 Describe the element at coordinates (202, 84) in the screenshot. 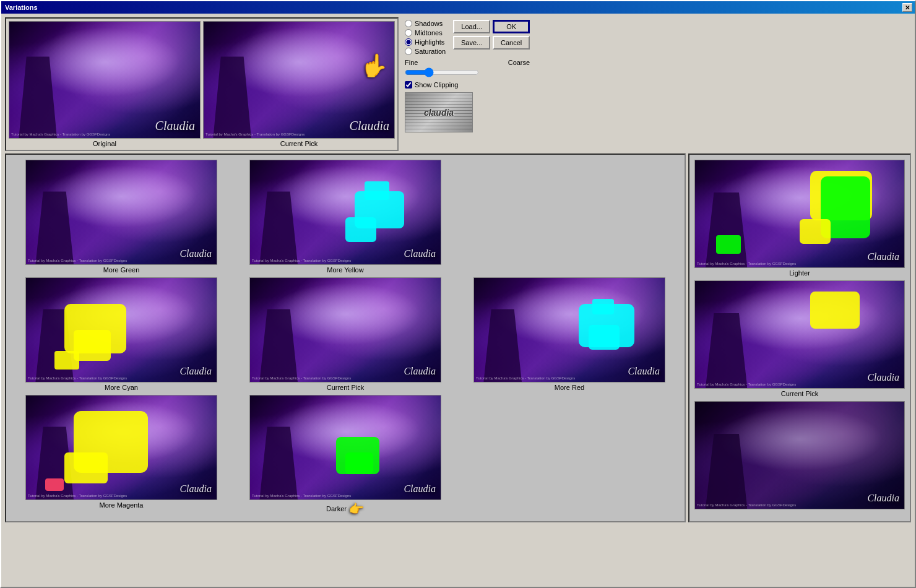

I see `image-pair: Claudia Tutorial by Macha's Graphics - T…` at that location.